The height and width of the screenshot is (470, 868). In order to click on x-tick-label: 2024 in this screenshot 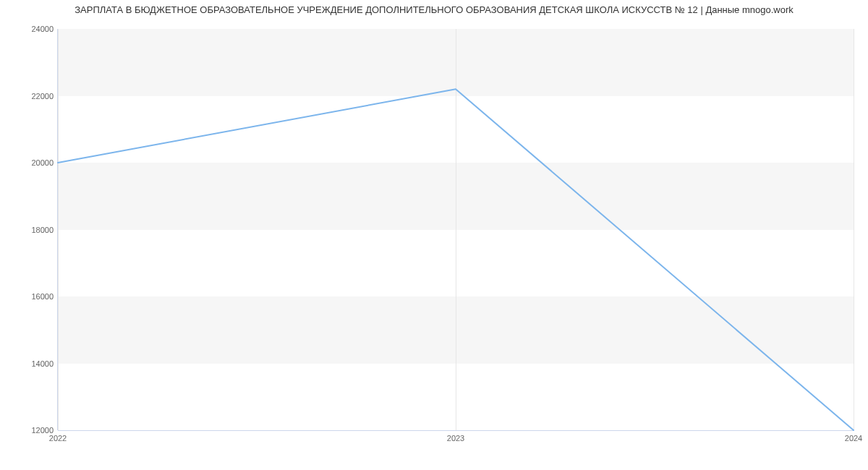, I will do `click(854, 438)`.